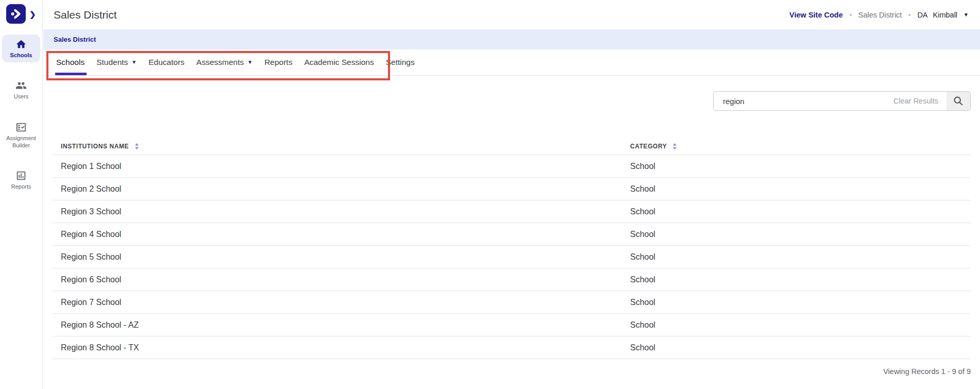 This screenshot has height=389, width=980. I want to click on header-right-cluster: View Site Code Sales District DA Kimball…, so click(879, 15).